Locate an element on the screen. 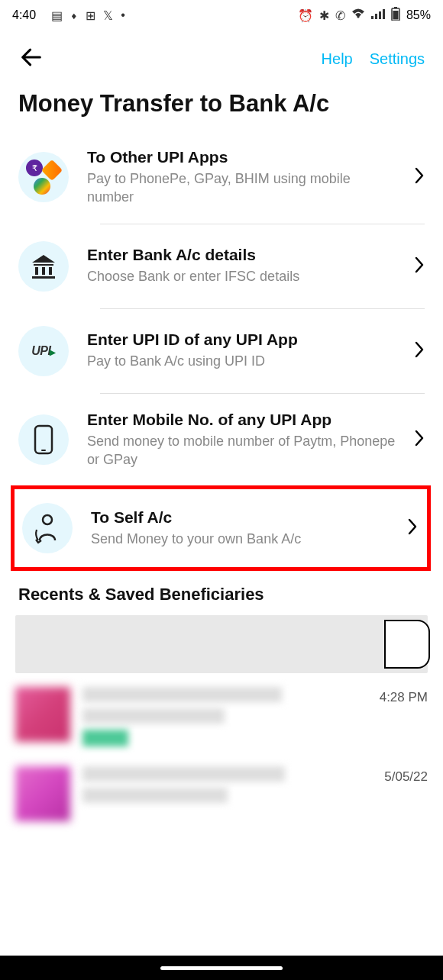 This screenshot has height=980, width=443. option-upi-id: UPI Enter UPI ID of any UPI App Pay to B… is located at coordinates (231, 351).